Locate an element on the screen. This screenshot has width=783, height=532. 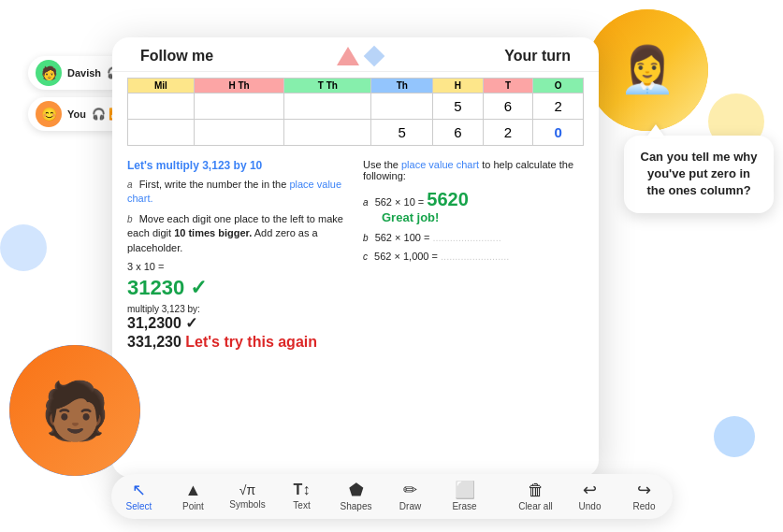
step-b: b Move each digit one place to the left … is located at coordinates (238, 234).